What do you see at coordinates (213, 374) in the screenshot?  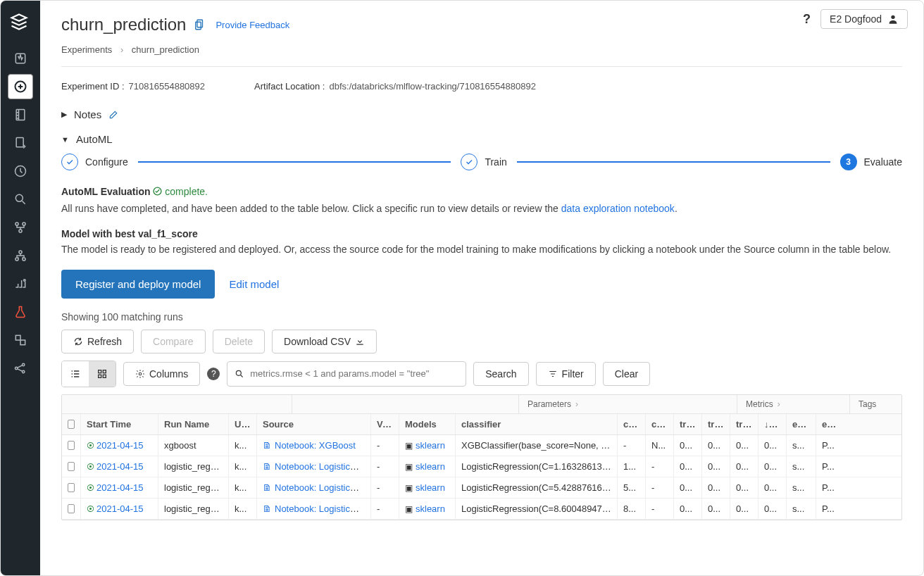 I see `search-help-icon: ?` at bounding box center [213, 374].